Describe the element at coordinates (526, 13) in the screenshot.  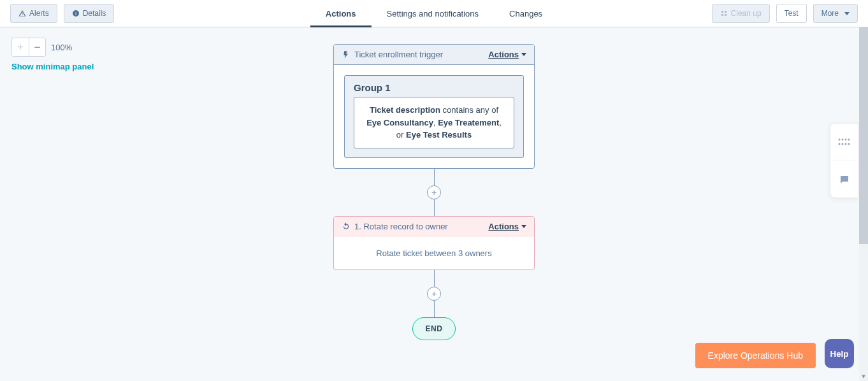
I see `tab-changes: Changes` at that location.